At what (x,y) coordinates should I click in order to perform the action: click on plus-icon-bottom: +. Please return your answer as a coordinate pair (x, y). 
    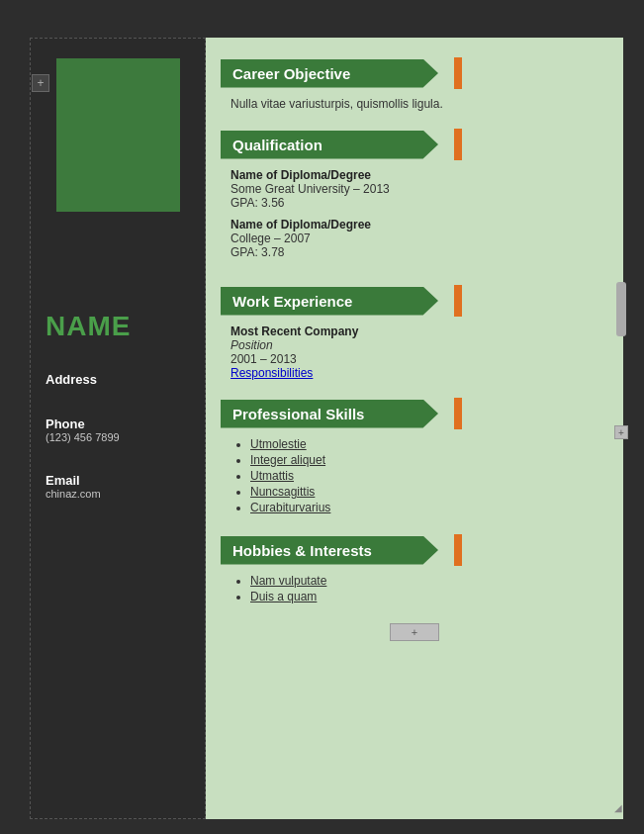
    Looking at the image, I should click on (414, 632).